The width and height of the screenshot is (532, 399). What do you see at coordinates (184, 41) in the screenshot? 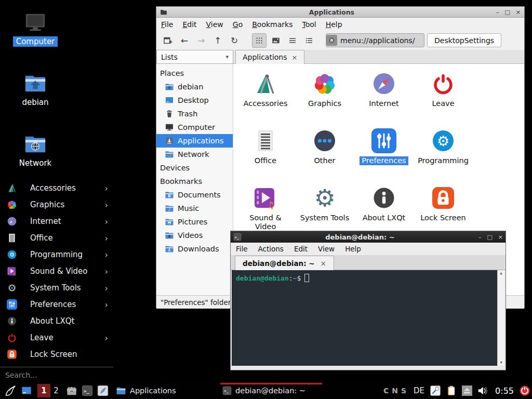
I see `back-button: ←` at bounding box center [184, 41].